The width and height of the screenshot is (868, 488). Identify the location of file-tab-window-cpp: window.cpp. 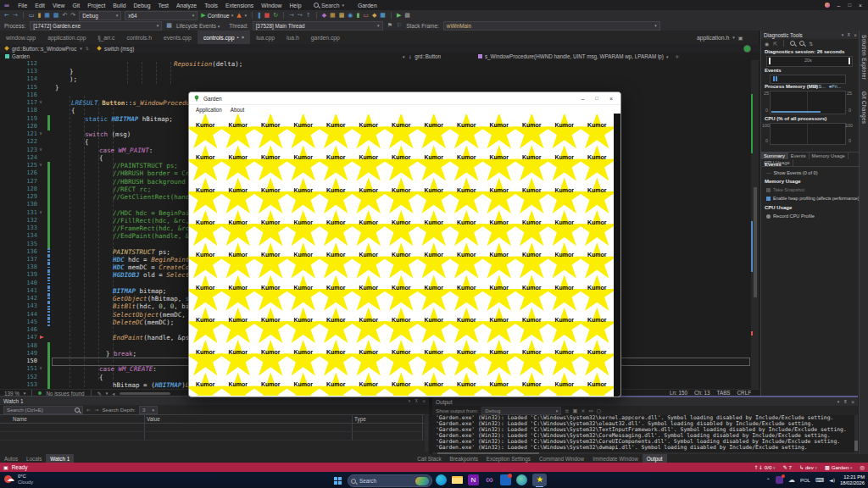
(20, 37).